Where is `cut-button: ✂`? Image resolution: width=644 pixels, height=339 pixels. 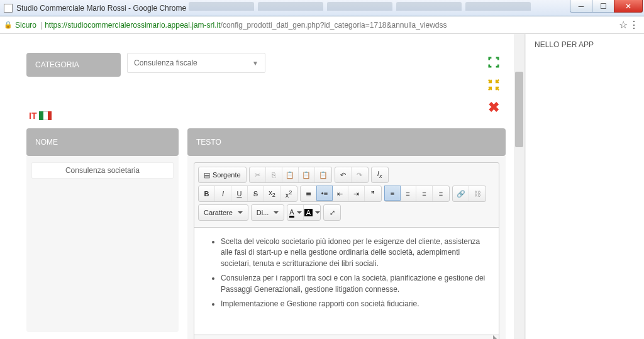
cut-button: ✂ is located at coordinates (258, 175).